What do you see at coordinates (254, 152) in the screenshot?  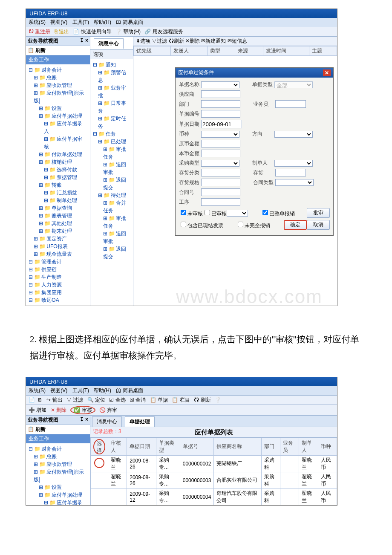 I see `filter-dialog: 应付单过滤条件 ✕ 单据名称单据类型全部供应商部门业务员单据编号单据日期币种方向…` at bounding box center [254, 152].